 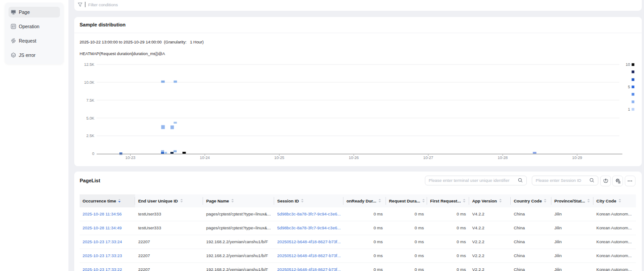 I want to click on svg-text: 2.5K, so click(x=90, y=136).